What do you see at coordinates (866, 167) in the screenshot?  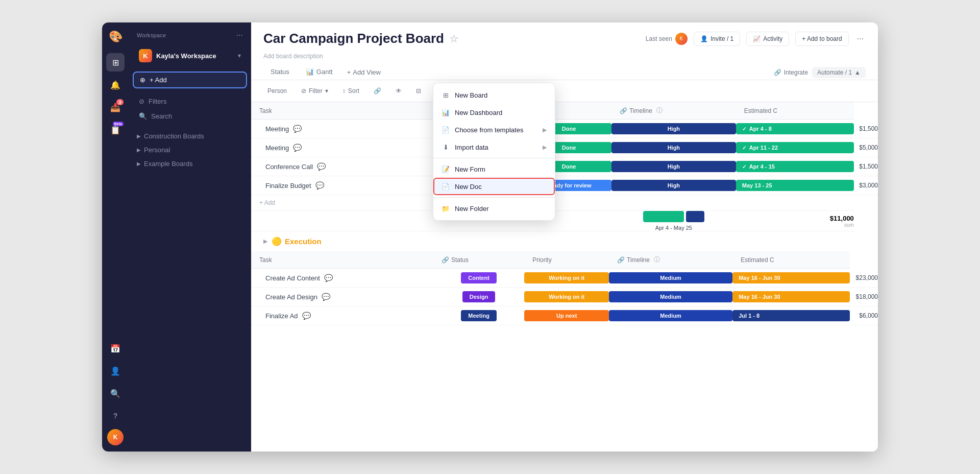 I see `estimate-cell: $1,500` at bounding box center [866, 167].